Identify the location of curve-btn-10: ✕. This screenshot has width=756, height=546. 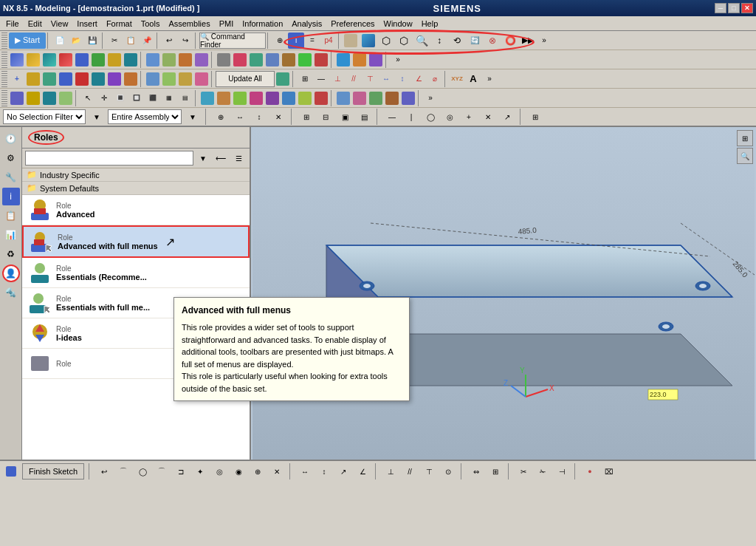
(277, 471).